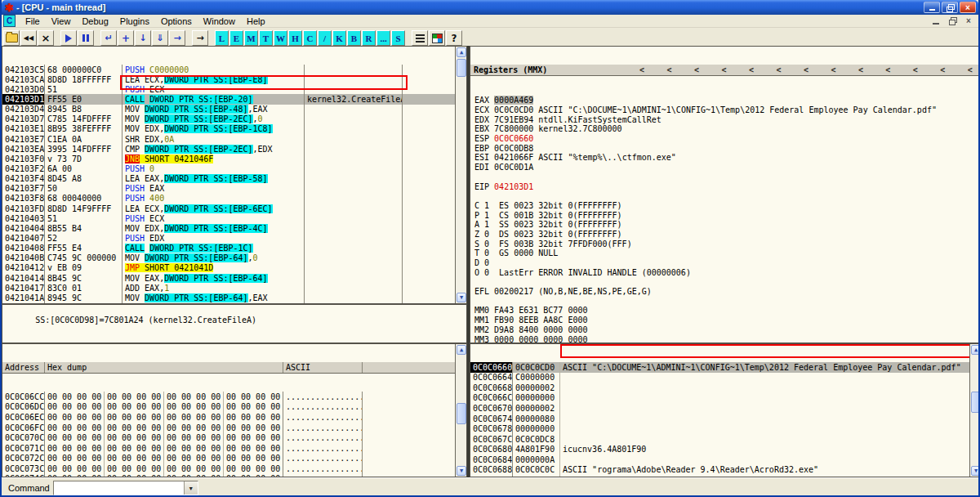  I want to click on child-close-button: ×, so click(969, 21).